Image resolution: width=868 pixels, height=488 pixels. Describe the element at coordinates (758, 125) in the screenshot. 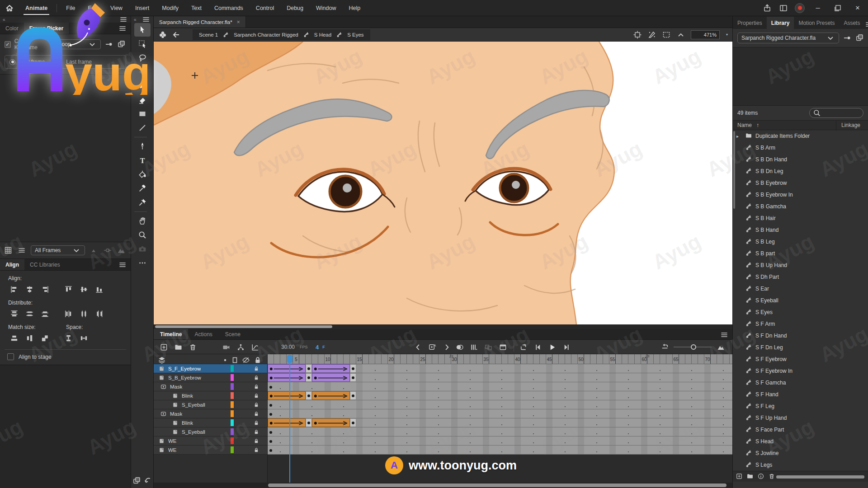

I see `sort-ascending-icon: ↑` at that location.